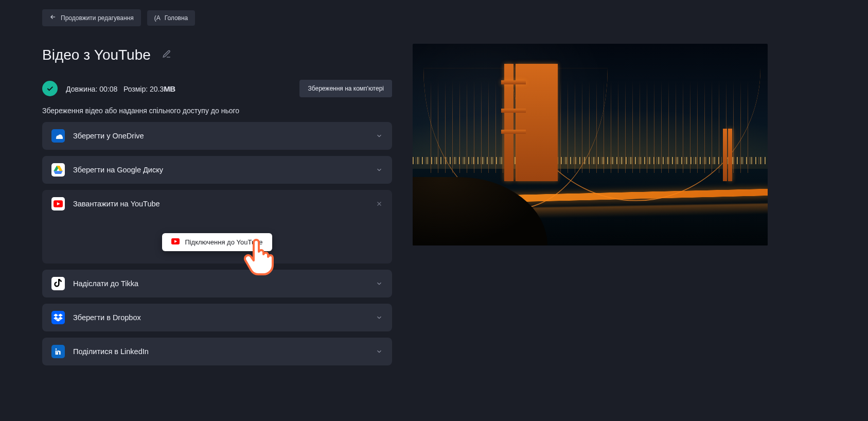  I want to click on gdrive-icon, so click(58, 170).